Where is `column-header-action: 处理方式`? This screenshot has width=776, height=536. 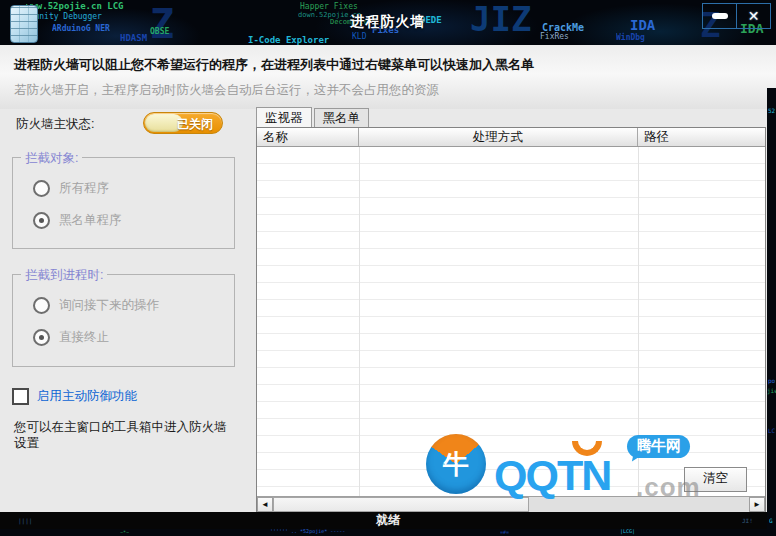
column-header-action: 处理方式 is located at coordinates (498, 137).